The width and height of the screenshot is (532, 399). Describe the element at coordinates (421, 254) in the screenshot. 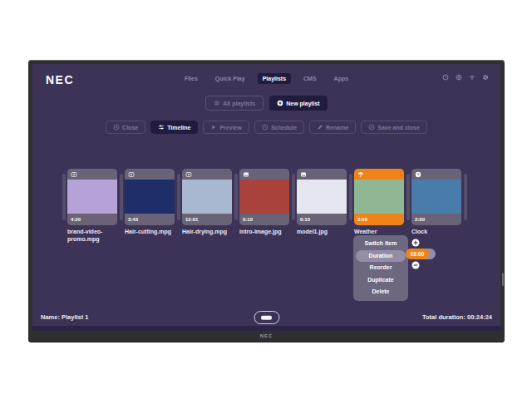

I see `duration-value-field: 03:00` at that location.